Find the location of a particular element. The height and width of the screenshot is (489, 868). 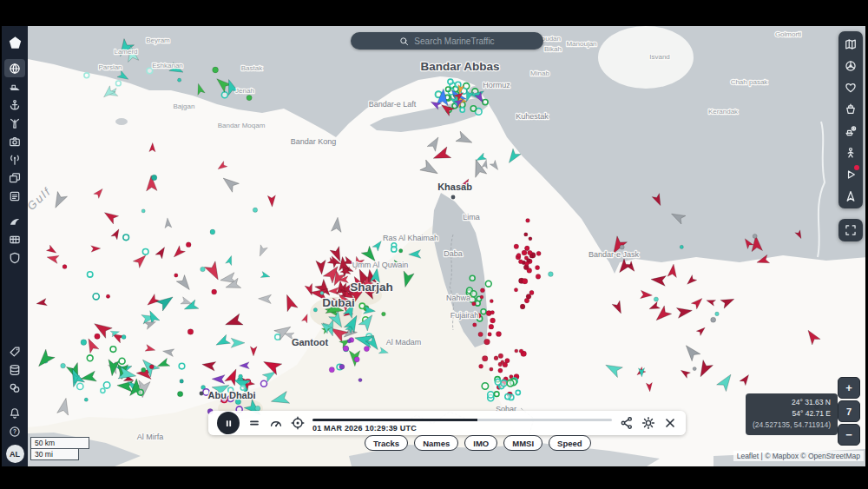

toggle-imo: IMO is located at coordinates (481, 443).